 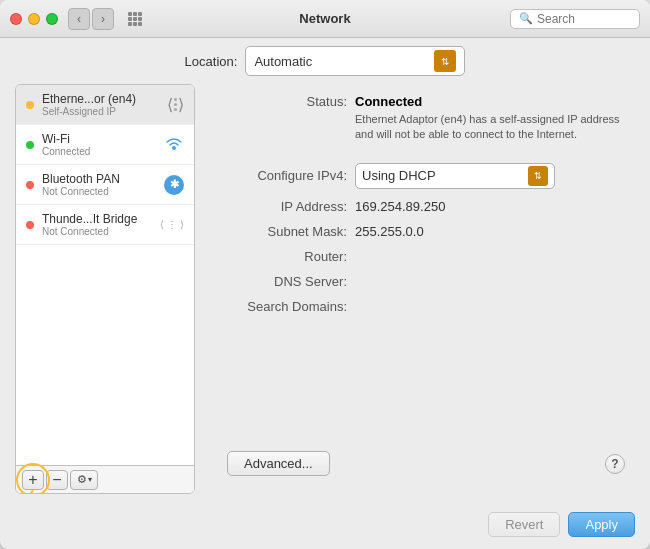 I want to click on network-name-ethernet: Etherne...or (en4), so click(x=102, y=99).